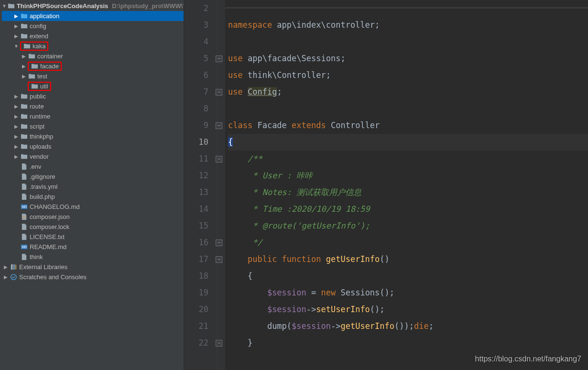 The height and width of the screenshot is (370, 588). I want to click on line-number: 21, so click(201, 326).